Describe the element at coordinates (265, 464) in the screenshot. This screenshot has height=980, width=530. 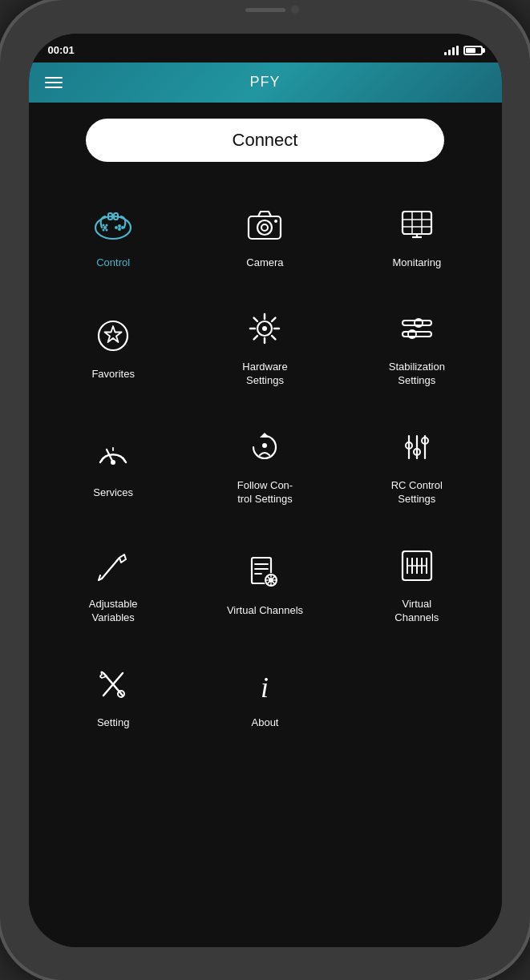
I see `menu-item-follow-control: Follow Con-trol Settings` at that location.